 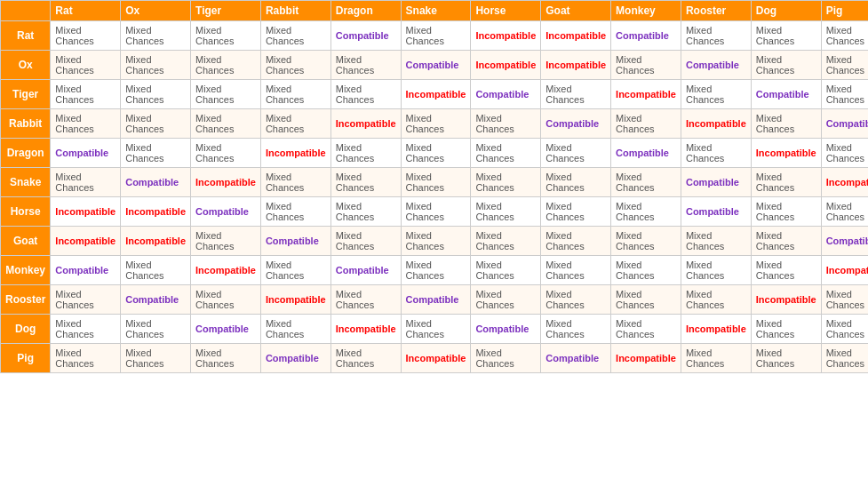 I want to click on cell-dog-9: Incompatible, so click(x=716, y=329).